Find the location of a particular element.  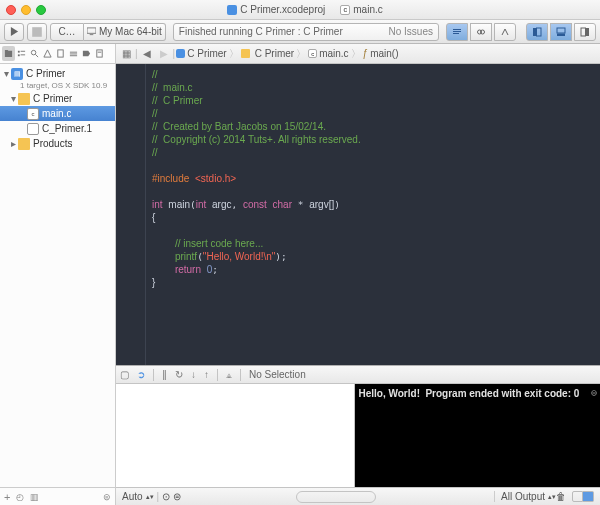

disclosure-triangle-icon: ▸ is located at coordinates (14, 144).